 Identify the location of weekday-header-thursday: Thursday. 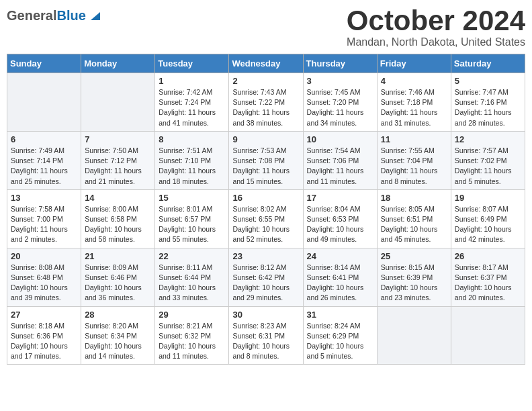
(340, 64).